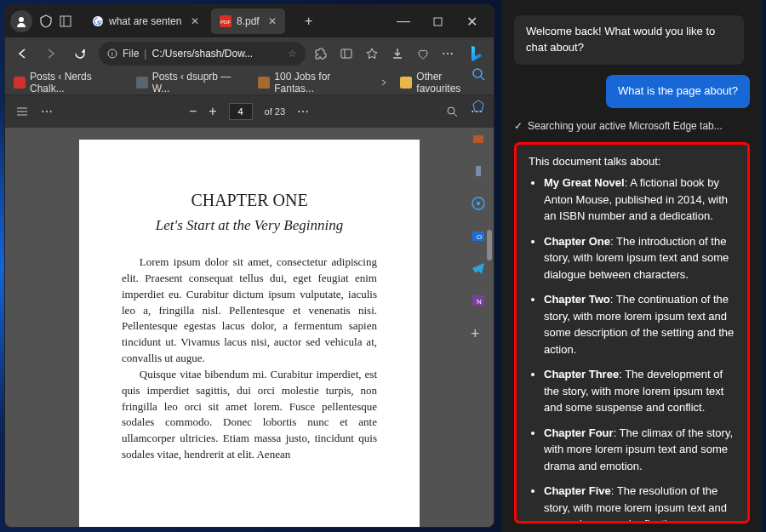  I want to click on status-text: Searching your active Microsoft Edge tab…, so click(625, 126).